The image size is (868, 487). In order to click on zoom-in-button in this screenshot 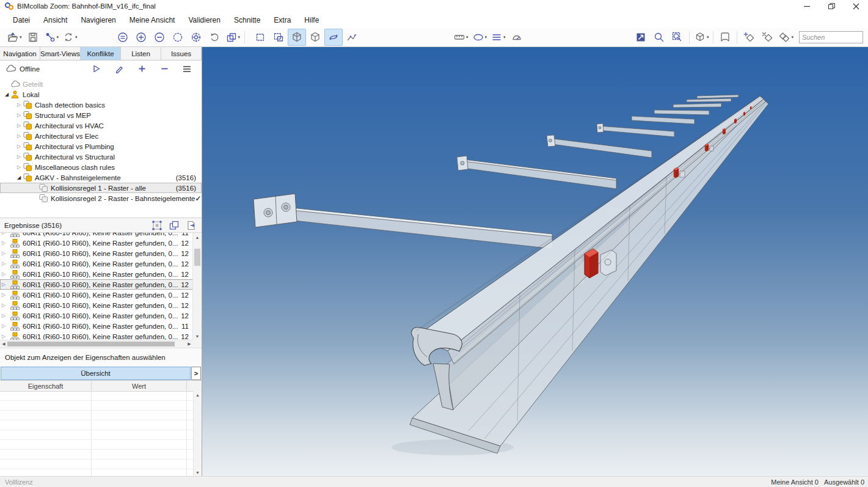, I will do `click(141, 37)`.